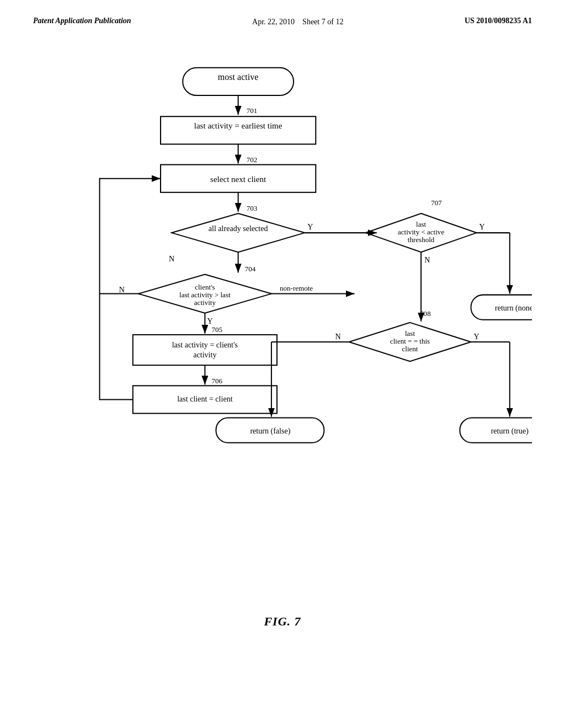 The width and height of the screenshot is (565, 728). I want to click on label-706: 706, so click(217, 381).